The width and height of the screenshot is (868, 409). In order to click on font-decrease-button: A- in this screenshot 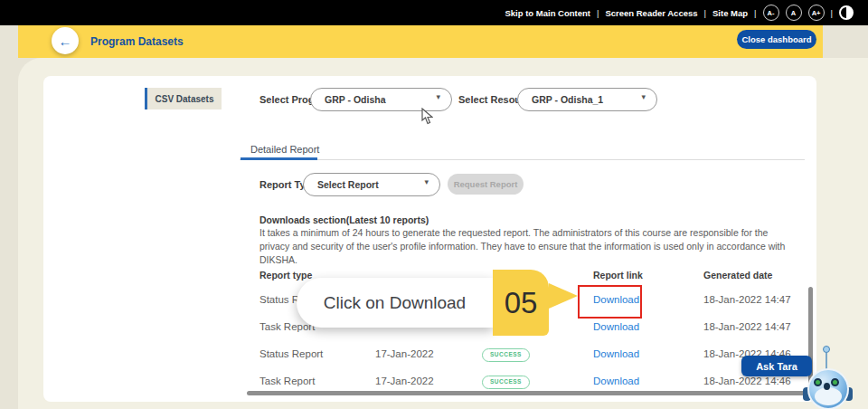, I will do `click(771, 13)`.